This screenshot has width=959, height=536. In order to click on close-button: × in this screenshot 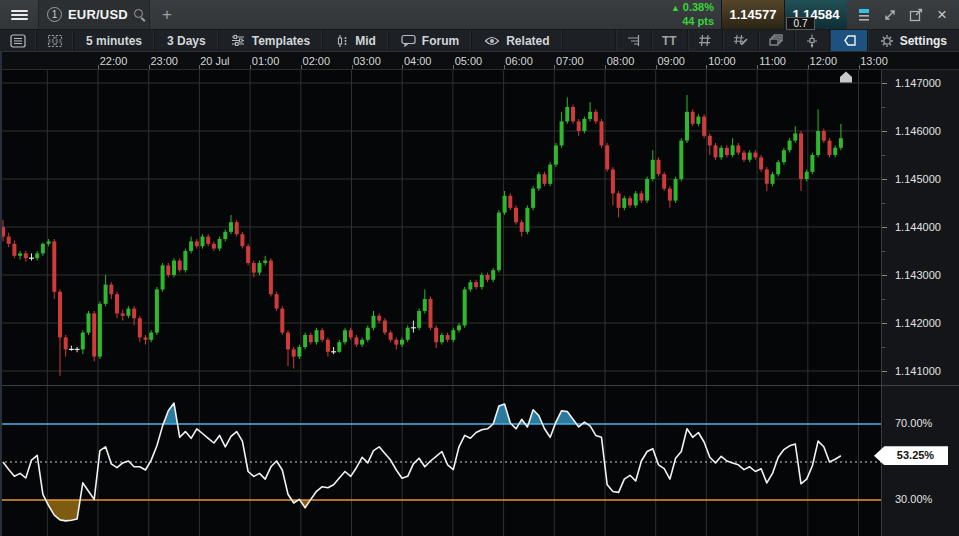, I will do `click(942, 15)`.